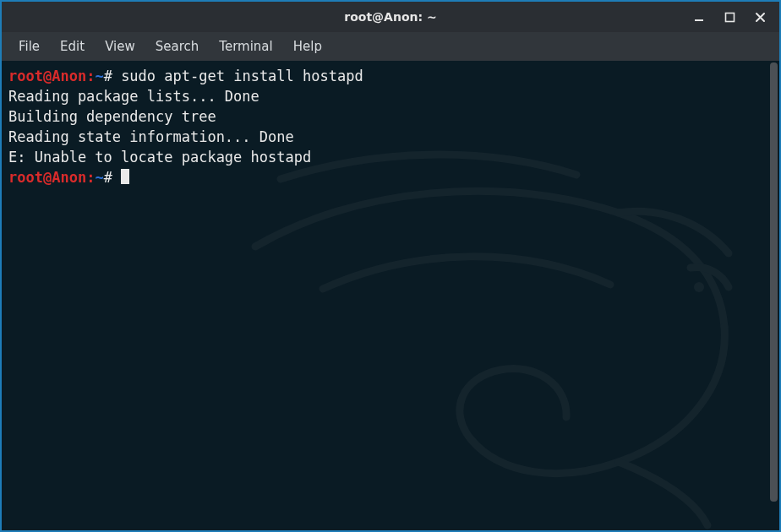  What do you see at coordinates (760, 17) in the screenshot?
I see `close-button` at bounding box center [760, 17].